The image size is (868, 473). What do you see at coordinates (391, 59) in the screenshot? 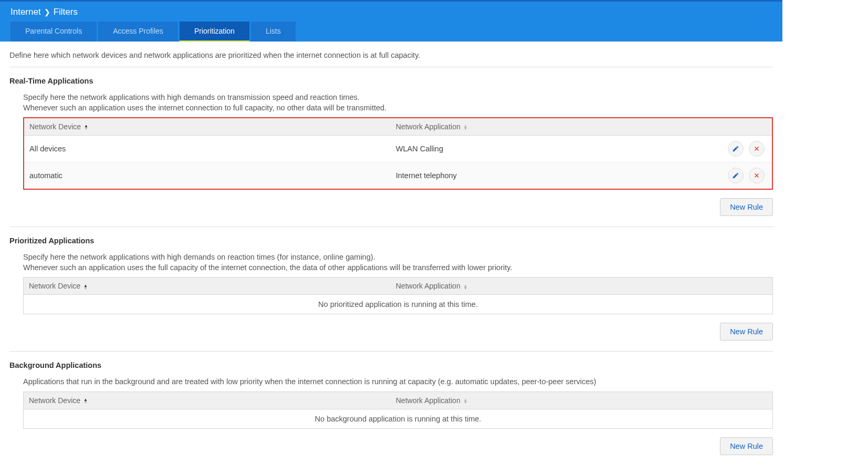
I see `page-intro: Define here which network devices and ne…` at bounding box center [391, 59].